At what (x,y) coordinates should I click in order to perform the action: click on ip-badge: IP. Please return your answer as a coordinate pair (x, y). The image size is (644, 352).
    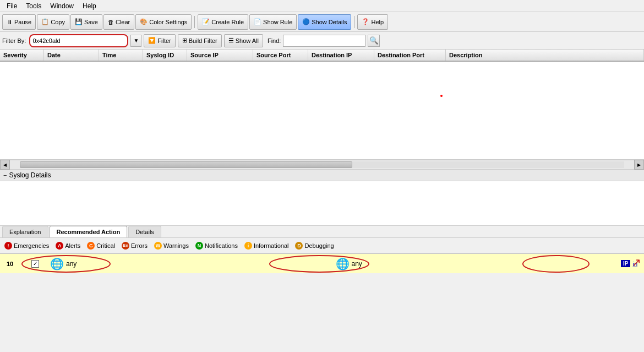
    Looking at the image, I should click on (625, 263).